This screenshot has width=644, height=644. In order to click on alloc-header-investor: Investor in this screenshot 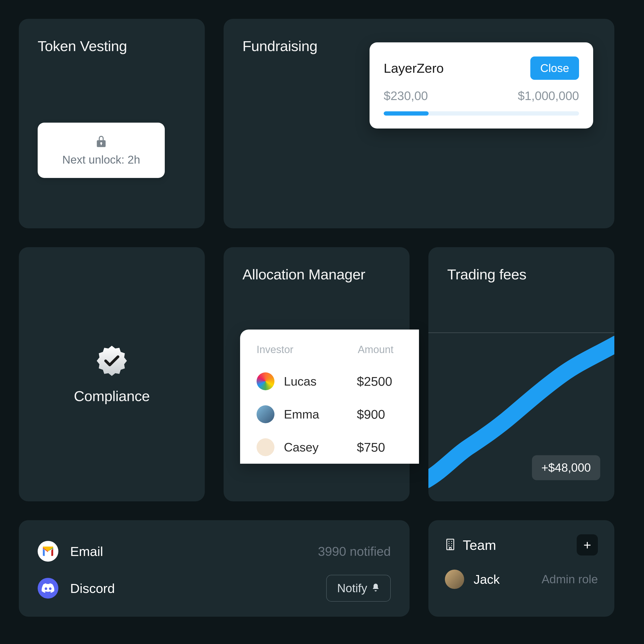, I will do `click(307, 349)`.